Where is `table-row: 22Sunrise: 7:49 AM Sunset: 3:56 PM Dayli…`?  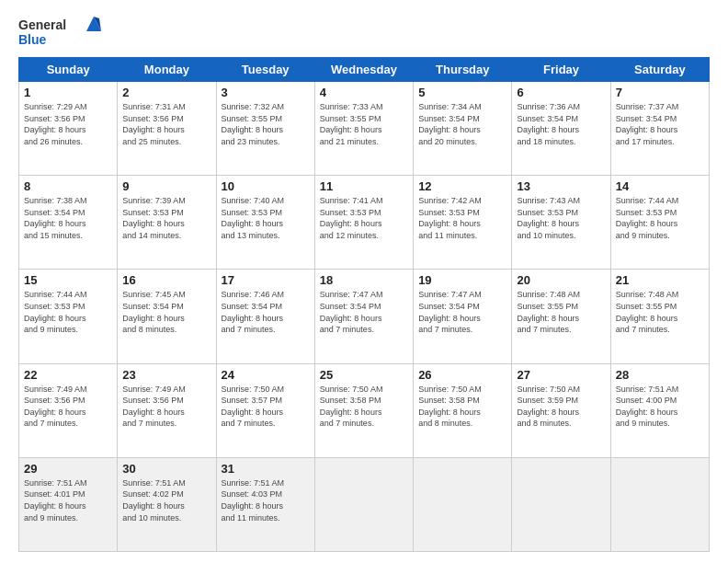 table-row: 22Sunrise: 7:49 AM Sunset: 3:56 PM Dayli… is located at coordinates (68, 410).